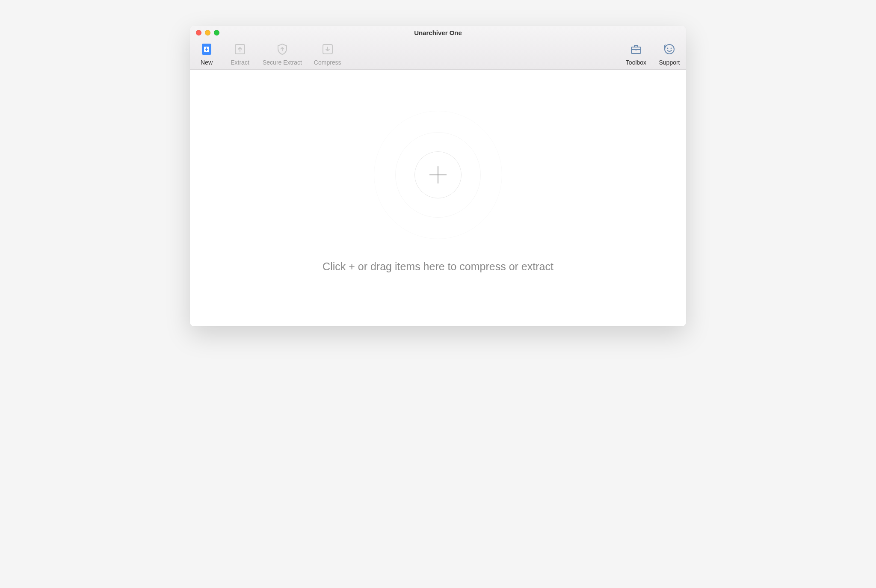 The width and height of the screenshot is (876, 588). What do you see at coordinates (328, 54) in the screenshot?
I see `compress-button: Compress` at bounding box center [328, 54].